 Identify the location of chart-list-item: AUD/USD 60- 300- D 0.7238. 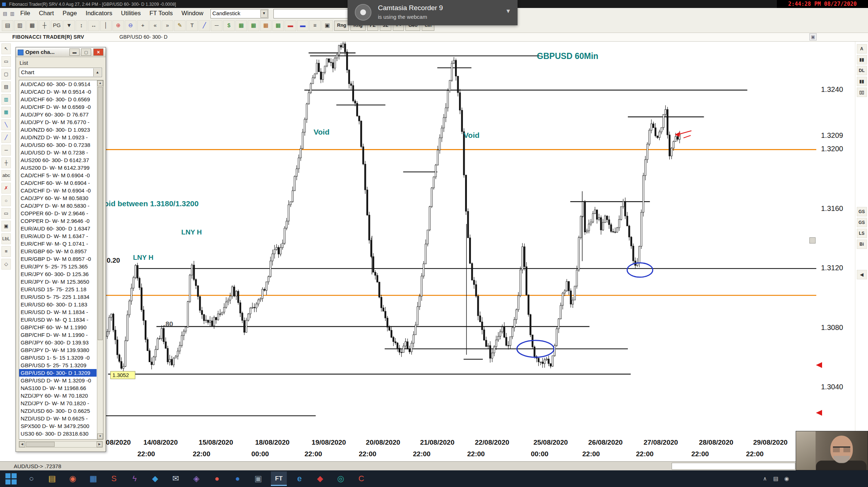
(58, 145).